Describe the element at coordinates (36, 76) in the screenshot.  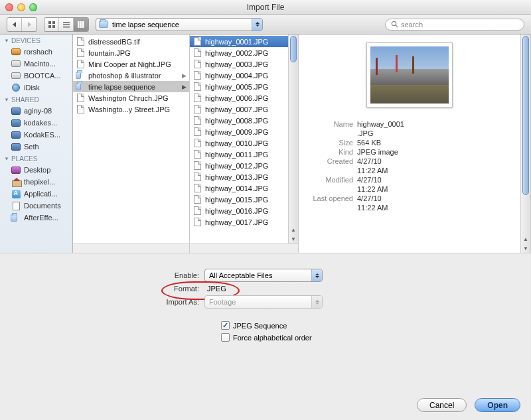
I see `sidebar-item: BOOTCA...` at that location.